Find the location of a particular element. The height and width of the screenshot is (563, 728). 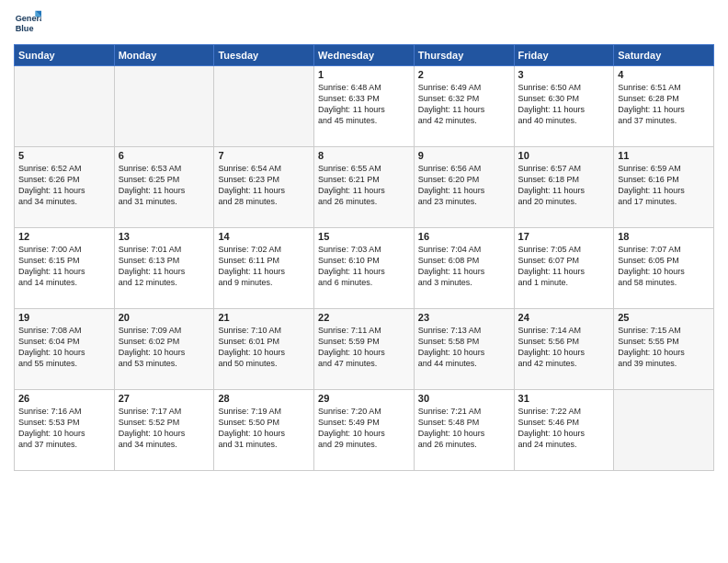

cell-content: Sunrise: 7:20 AM Sunset: 5:49 PM Dayligh… is located at coordinates (364, 429).